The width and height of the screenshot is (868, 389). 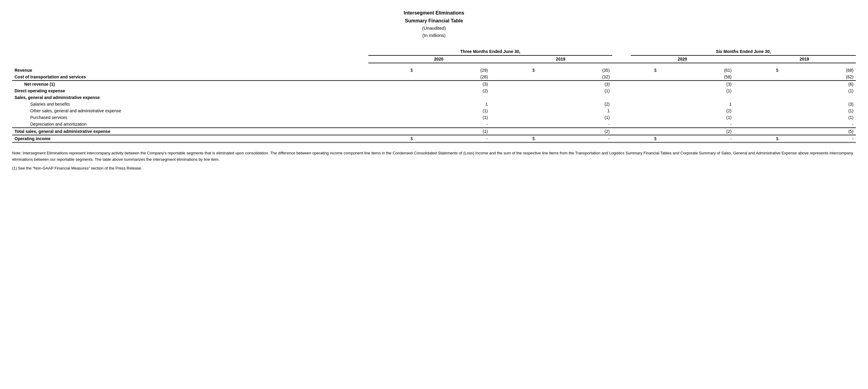 I want to click on val4: (68), so click(x=818, y=70).